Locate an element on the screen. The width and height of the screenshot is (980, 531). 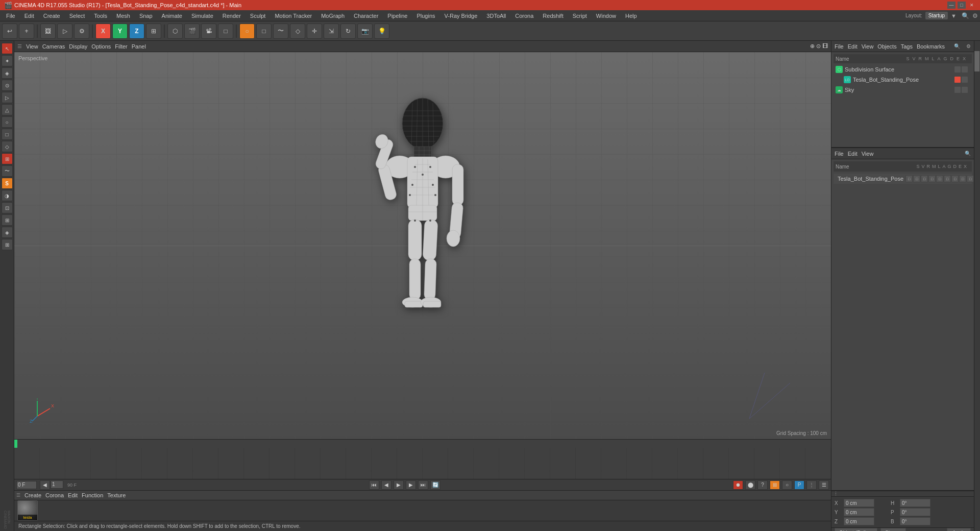
menu-edit: Edit is located at coordinates (30, 16).